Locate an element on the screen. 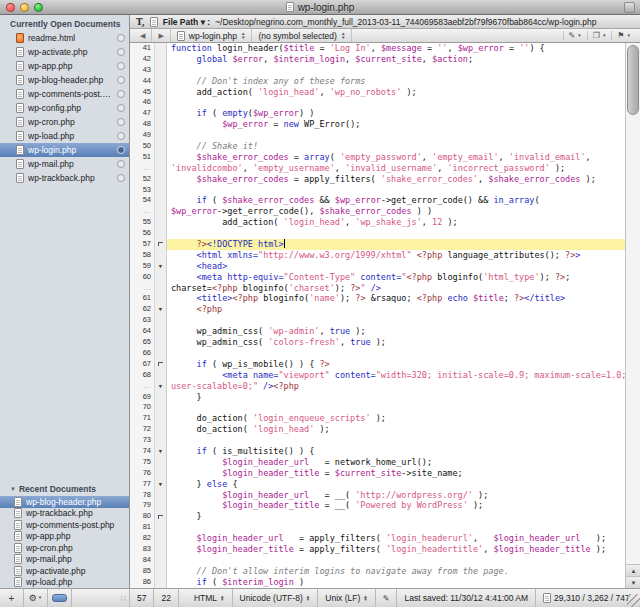 This screenshot has width=640, height=607. code-line: 64 wp_admin_css( 'wp-admin', true ); is located at coordinates (378, 332).